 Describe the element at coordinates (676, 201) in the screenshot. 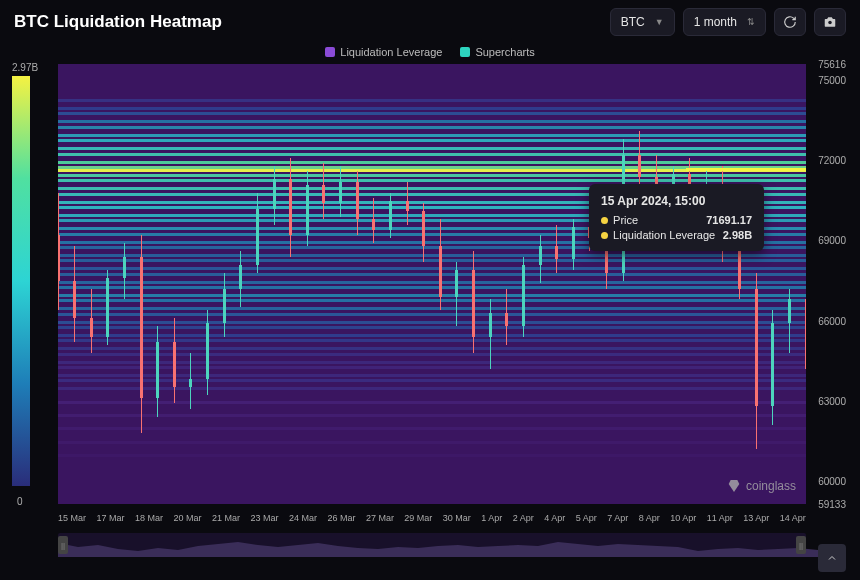

I see `tooltip-date: 15 Apr 2024, 15:00` at that location.